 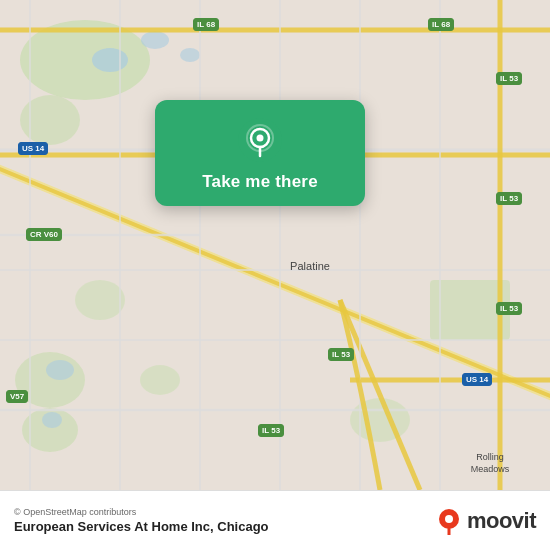 What do you see at coordinates (142, 512) in the screenshot?
I see `attribution-text: © OpenStreetMap contributors` at bounding box center [142, 512].